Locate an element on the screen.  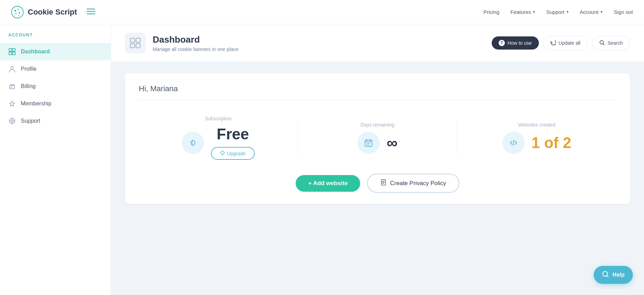
sidebar-label-support: Support is located at coordinates (31, 121).